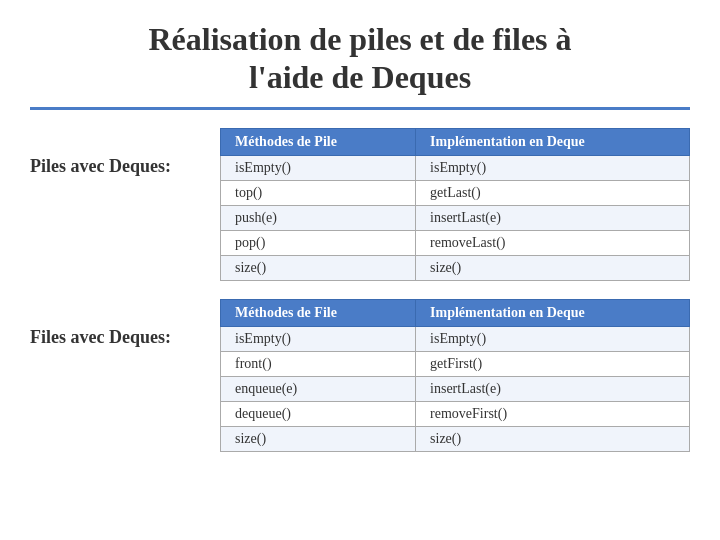  Describe the element at coordinates (318, 312) in the screenshot. I see `files-col1-header: Méthodes de File` at that location.